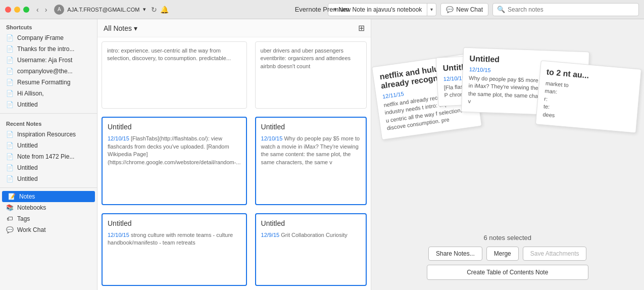 This screenshot has width=644, height=290. Describe the element at coordinates (48, 123) in the screenshot. I see `recent-title: Recent Notes` at that location.